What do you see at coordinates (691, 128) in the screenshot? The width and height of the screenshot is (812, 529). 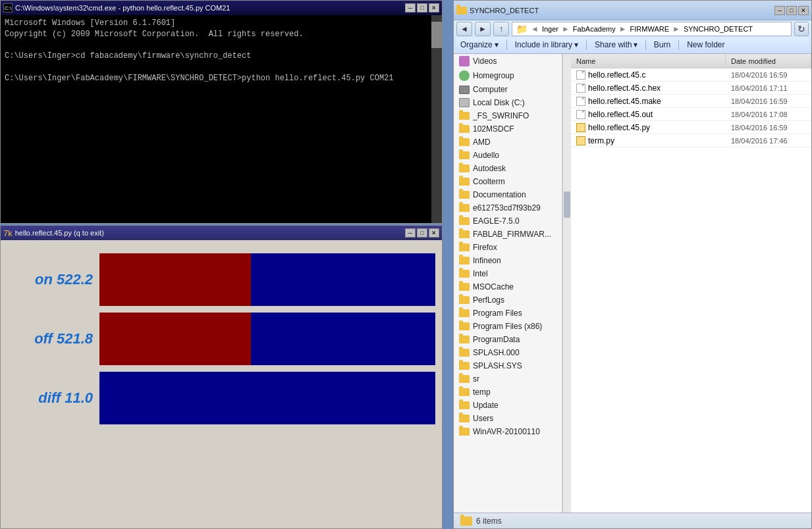 I see `file-row-4: hello.reflect.45.py18/04/2016 16:59` at bounding box center [691, 128].